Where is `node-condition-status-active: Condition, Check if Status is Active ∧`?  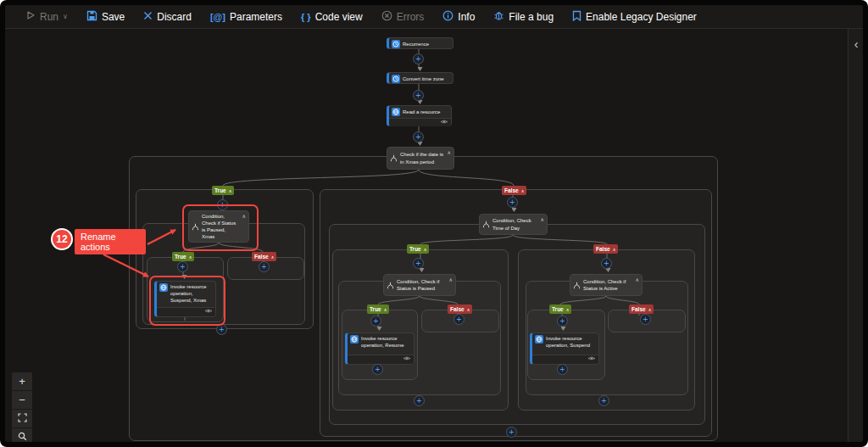
node-condition-status-active: Condition, Check if Status is Active ∧ is located at coordinates (606, 285).